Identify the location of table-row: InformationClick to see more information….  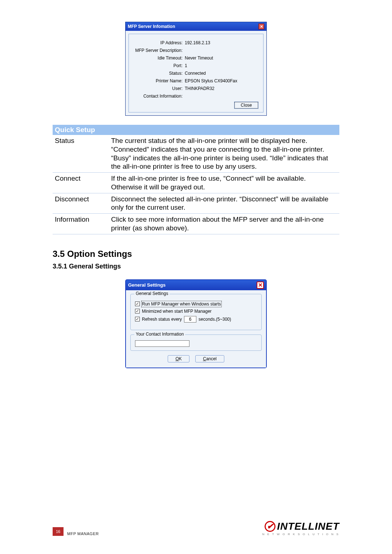
(196, 224).